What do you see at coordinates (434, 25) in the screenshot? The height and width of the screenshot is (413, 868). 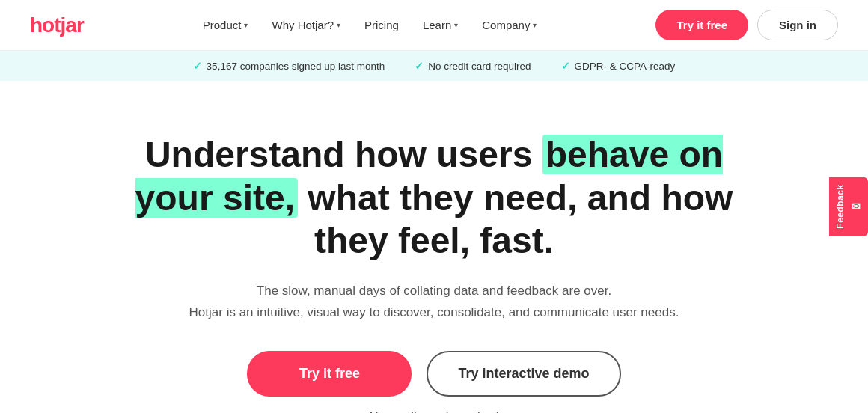 I see `navbar: hotjar Product ▾ Why Hotjar? ▾ Pricing L…` at bounding box center [434, 25].